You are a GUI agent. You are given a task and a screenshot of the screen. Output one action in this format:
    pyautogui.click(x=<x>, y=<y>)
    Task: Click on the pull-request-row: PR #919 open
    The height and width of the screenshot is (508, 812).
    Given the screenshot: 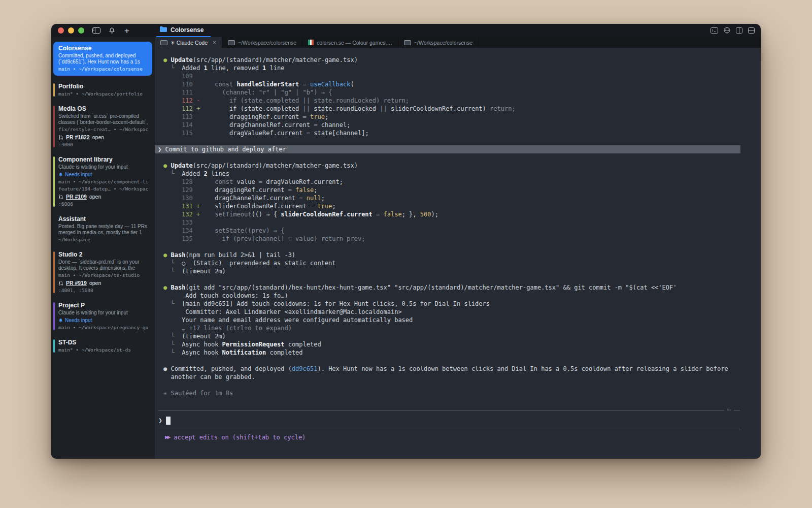 What is the action you would take?
    pyautogui.click(x=104, y=283)
    